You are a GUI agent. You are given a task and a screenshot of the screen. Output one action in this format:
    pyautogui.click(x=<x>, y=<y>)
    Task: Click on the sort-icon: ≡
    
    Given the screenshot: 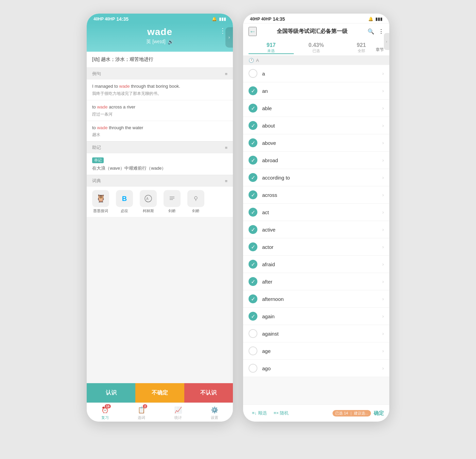 What is the action you would take?
    pyautogui.click(x=226, y=74)
    